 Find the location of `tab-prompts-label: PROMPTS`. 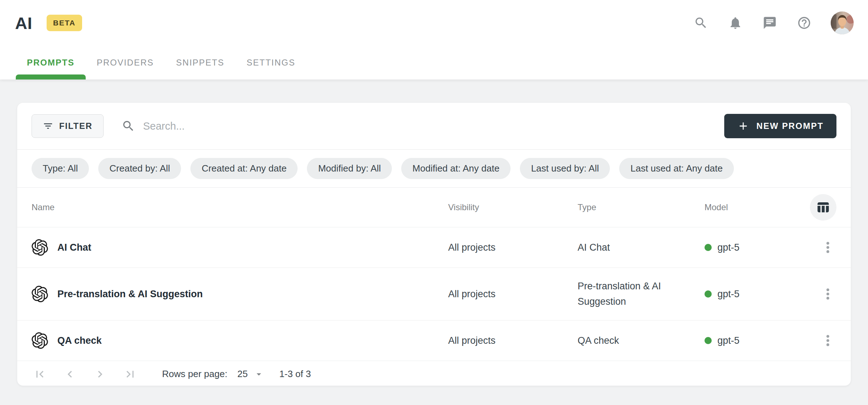

tab-prompts-label: PROMPTS is located at coordinates (51, 63).